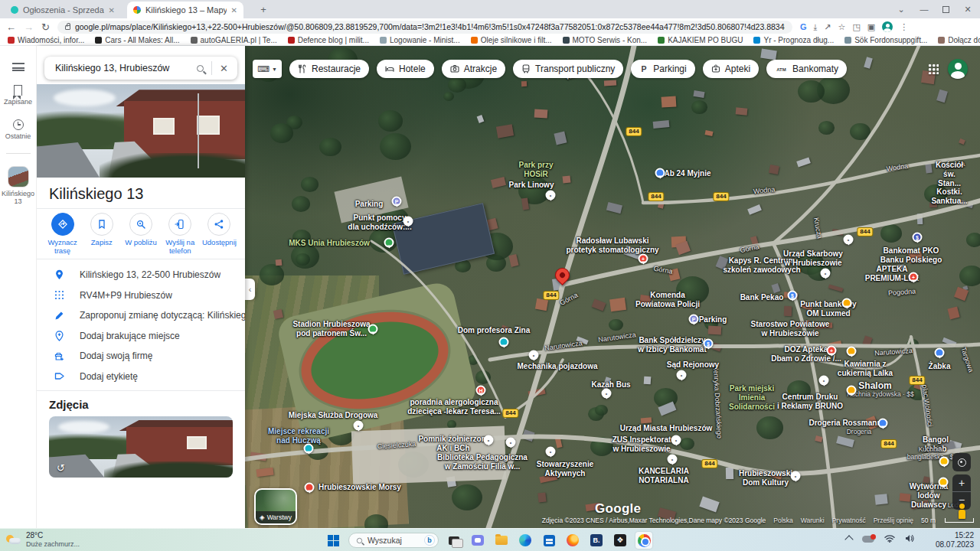 This screenshot has width=980, height=551. What do you see at coordinates (329, 69) in the screenshot?
I see `map-chip-restaurant: Restauracje` at bounding box center [329, 69].